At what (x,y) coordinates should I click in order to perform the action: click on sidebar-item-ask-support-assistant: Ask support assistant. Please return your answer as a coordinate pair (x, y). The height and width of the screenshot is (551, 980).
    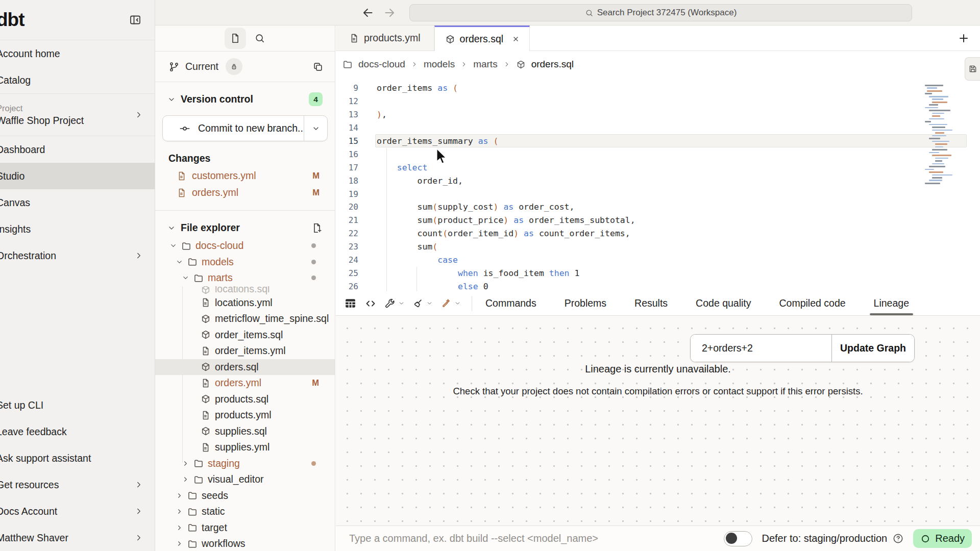
    Looking at the image, I should click on (78, 458).